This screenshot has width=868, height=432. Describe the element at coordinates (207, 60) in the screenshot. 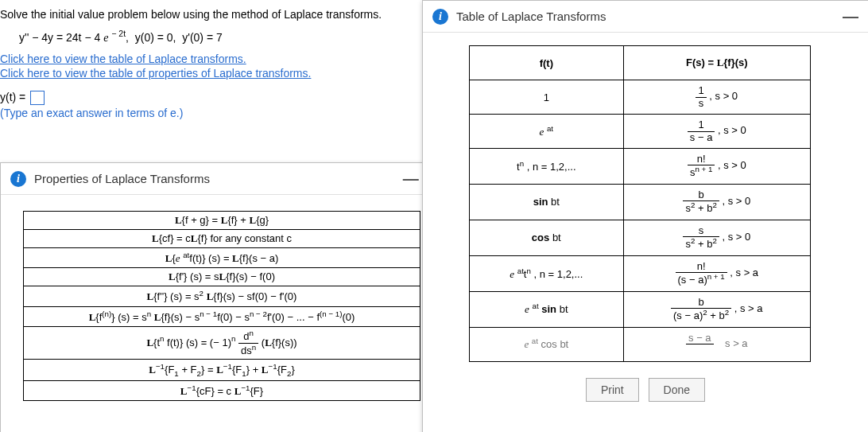

I see `problem-panel: Solve the initial value problem below us…` at that location.